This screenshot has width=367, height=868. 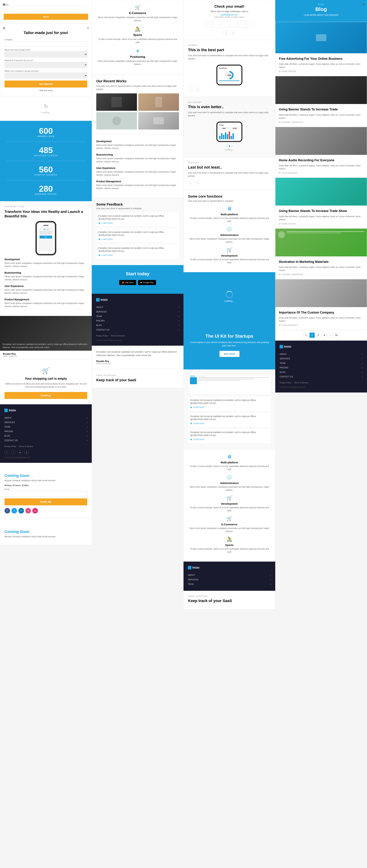 What do you see at coordinates (46, 427) in the screenshot?
I see `footer-team: TEAM›` at bounding box center [46, 427].